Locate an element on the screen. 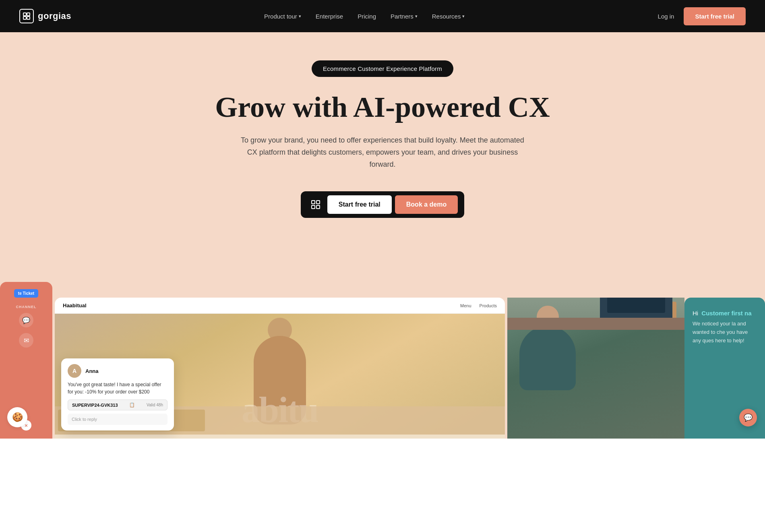  ticket-label: te Ticket is located at coordinates (26, 293).